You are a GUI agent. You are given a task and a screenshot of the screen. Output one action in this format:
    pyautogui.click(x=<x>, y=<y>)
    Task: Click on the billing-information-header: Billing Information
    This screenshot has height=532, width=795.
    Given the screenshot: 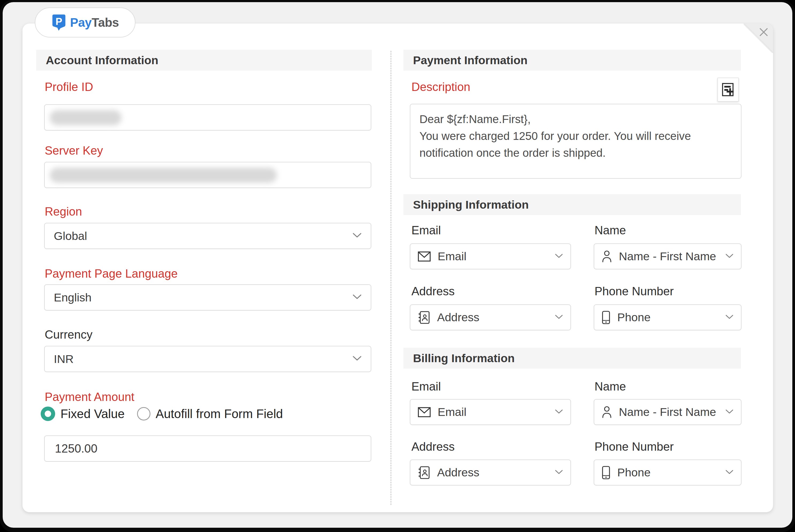 What is the action you would take?
    pyautogui.click(x=572, y=358)
    